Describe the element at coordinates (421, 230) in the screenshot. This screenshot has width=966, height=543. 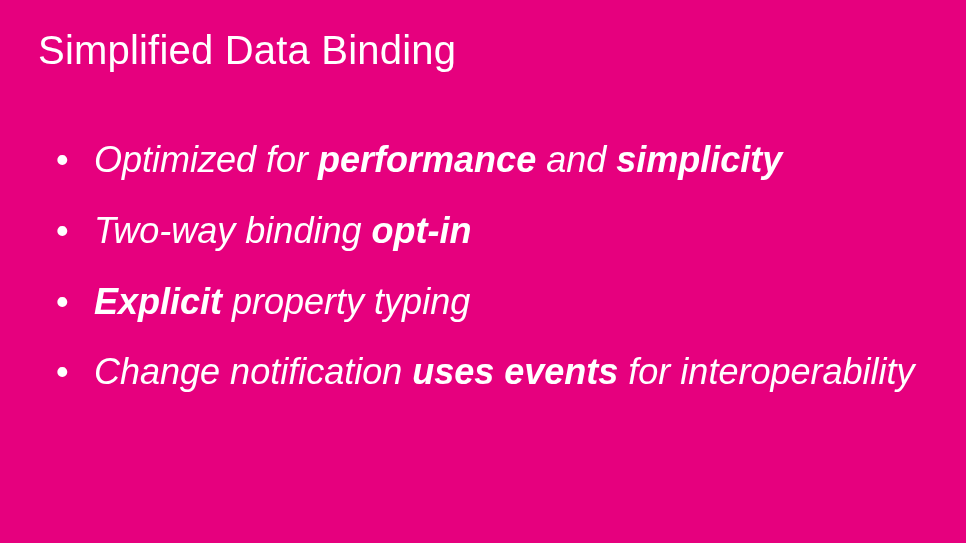
I see `bullet-text-bold: opt-in` at that location.